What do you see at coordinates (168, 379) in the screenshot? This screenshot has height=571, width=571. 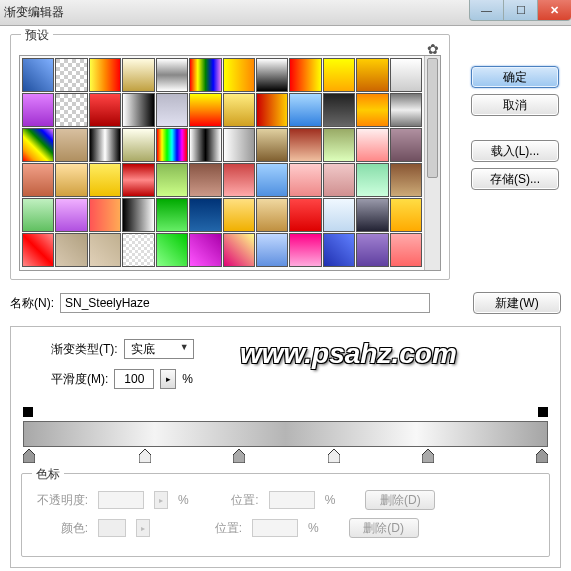 I see `smoothness-spinner: ▸` at bounding box center [168, 379].